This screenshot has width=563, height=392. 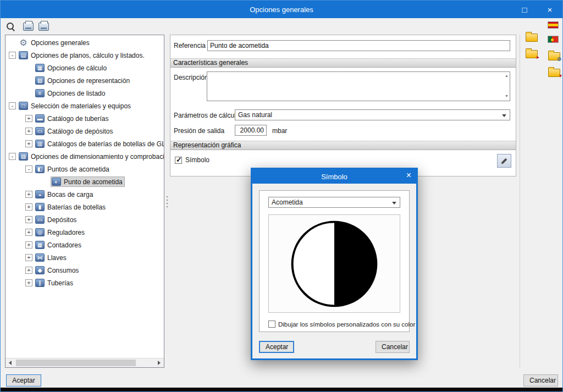 What do you see at coordinates (272, 324) in the screenshot?
I see `color-checkbox` at bounding box center [272, 324].